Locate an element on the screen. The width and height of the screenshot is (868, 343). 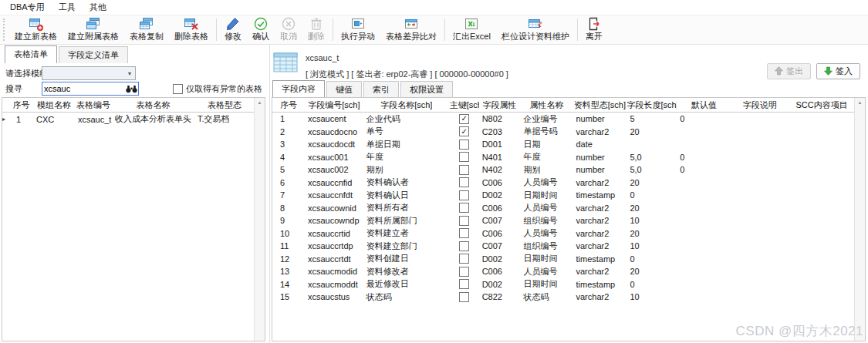
toolbar-button: 确认 is located at coordinates (261, 29).